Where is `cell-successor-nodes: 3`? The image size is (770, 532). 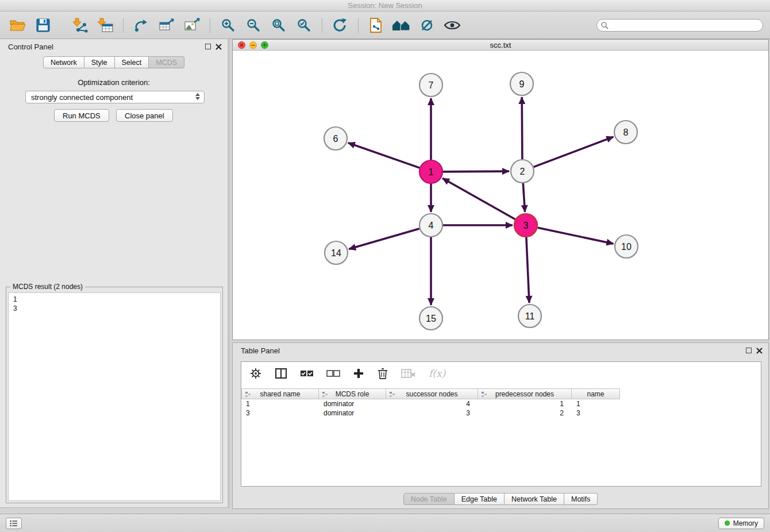
cell-successor-nodes: 3 is located at coordinates (432, 413).